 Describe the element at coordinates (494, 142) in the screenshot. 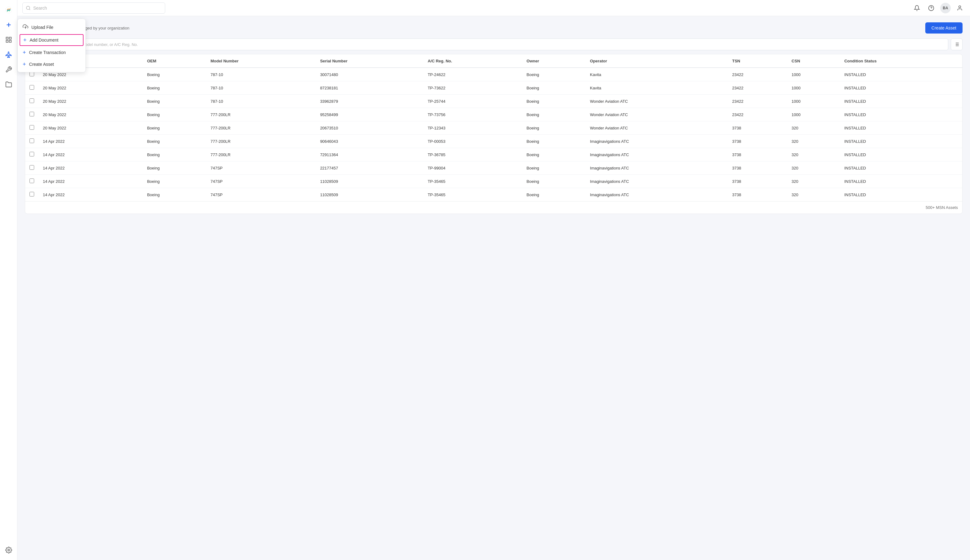

I see `table-row: 14 Apr 2022 Boeing 777-200LR 90646043 TP…` at that location.